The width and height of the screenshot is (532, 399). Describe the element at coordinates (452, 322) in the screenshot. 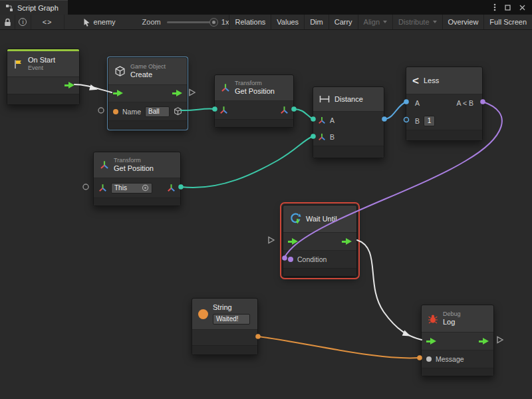

I see `node-title: Log` at that location.